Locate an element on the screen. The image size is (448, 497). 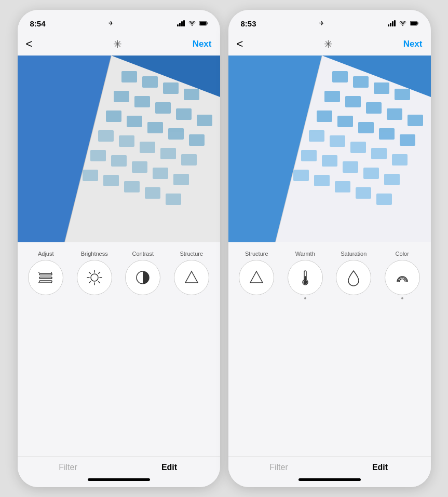
next-button-2: Next is located at coordinates (413, 44).